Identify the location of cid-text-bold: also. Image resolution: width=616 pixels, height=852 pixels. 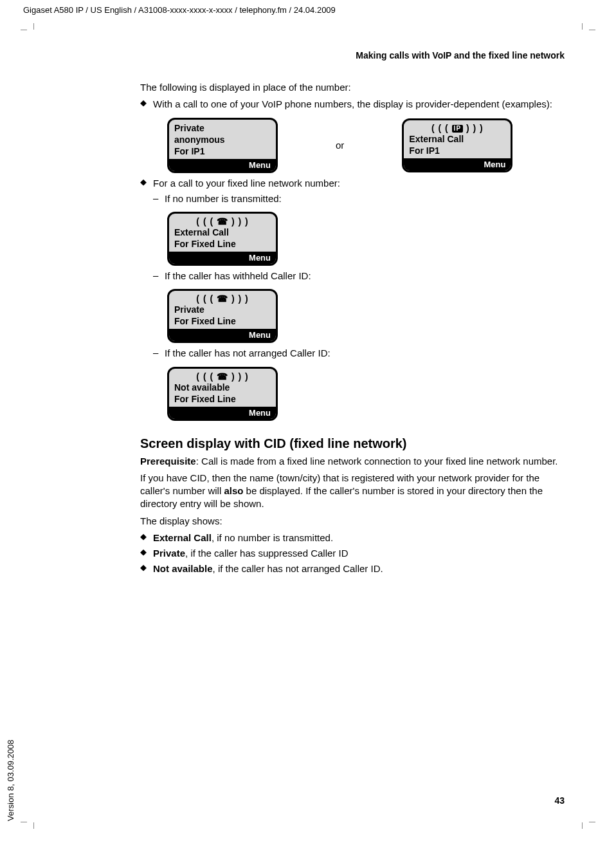
(233, 490).